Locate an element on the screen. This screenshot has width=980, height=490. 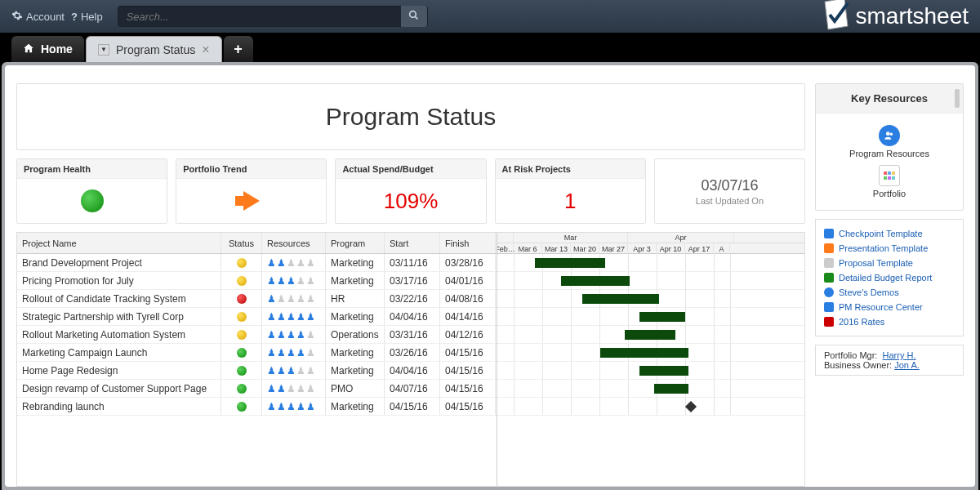
help-icon: ? is located at coordinates (74, 16).